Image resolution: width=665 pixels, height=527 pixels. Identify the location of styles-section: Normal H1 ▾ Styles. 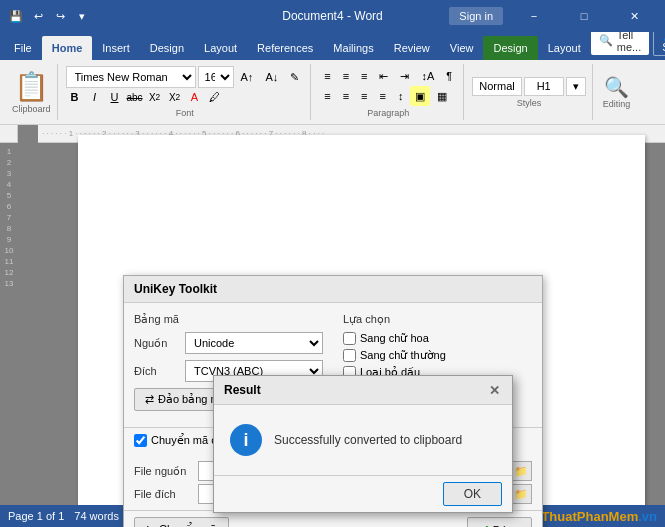
(529, 92).